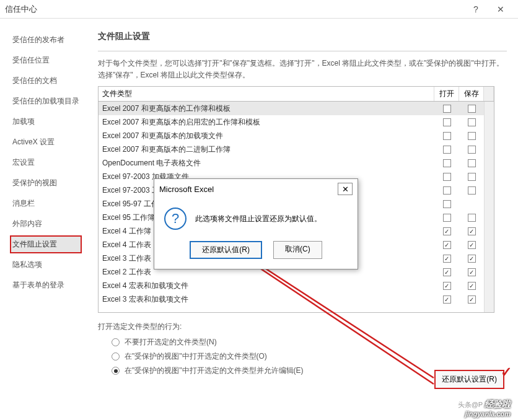 This screenshot has height=420, width=518. I want to click on dialog-message: 此选项将文件阻止设置还原为默认值。, so click(258, 219).